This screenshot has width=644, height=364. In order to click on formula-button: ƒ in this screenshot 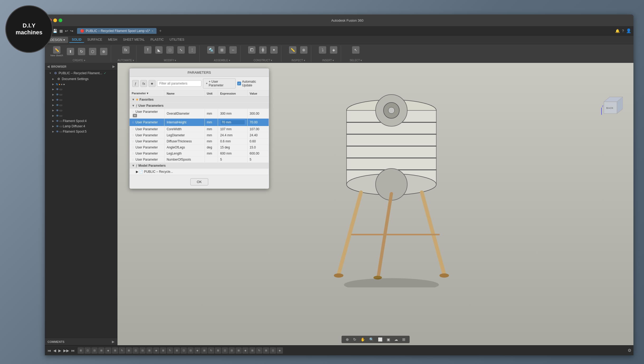, I will do `click(136, 83)`.